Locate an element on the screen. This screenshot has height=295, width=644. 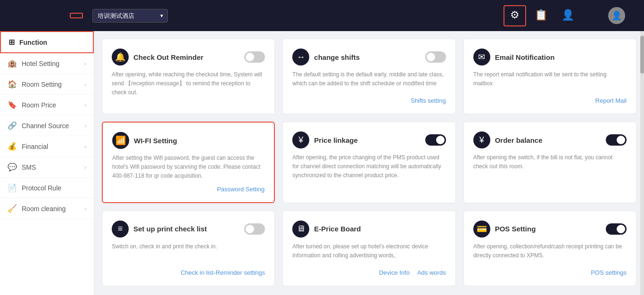
scrollbar-thumb is located at coordinates (642, 55).